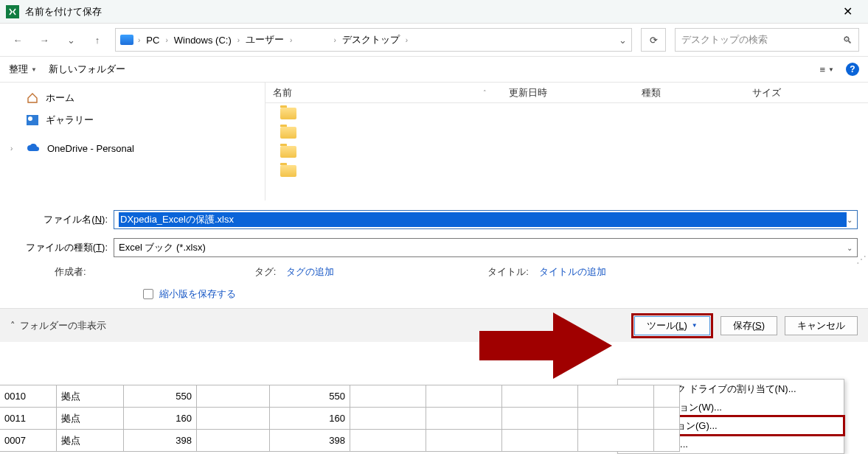 This screenshot has height=454, width=868. Describe the element at coordinates (60, 98) in the screenshot. I see `sidebar-label-home: ホーム` at that location.